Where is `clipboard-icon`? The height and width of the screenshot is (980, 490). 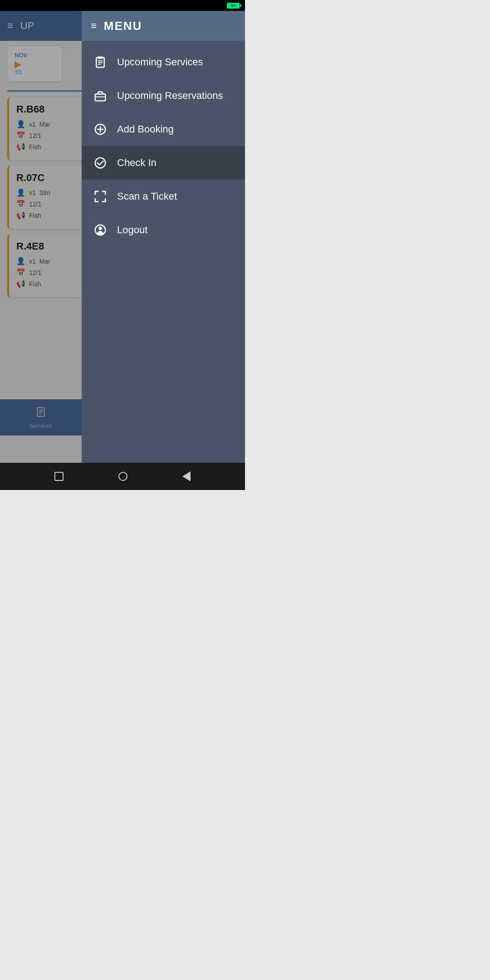
clipboard-icon is located at coordinates (100, 62).